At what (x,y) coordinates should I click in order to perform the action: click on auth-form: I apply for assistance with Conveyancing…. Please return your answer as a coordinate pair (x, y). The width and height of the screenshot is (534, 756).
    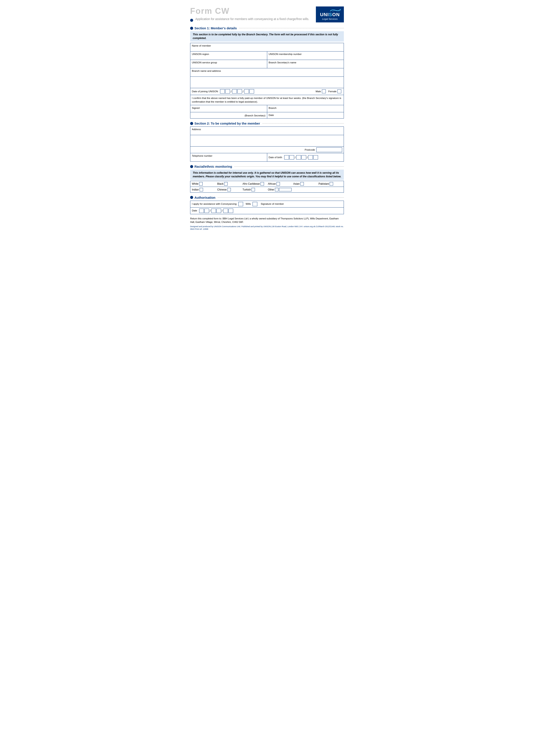
    Looking at the image, I should click on (267, 207).